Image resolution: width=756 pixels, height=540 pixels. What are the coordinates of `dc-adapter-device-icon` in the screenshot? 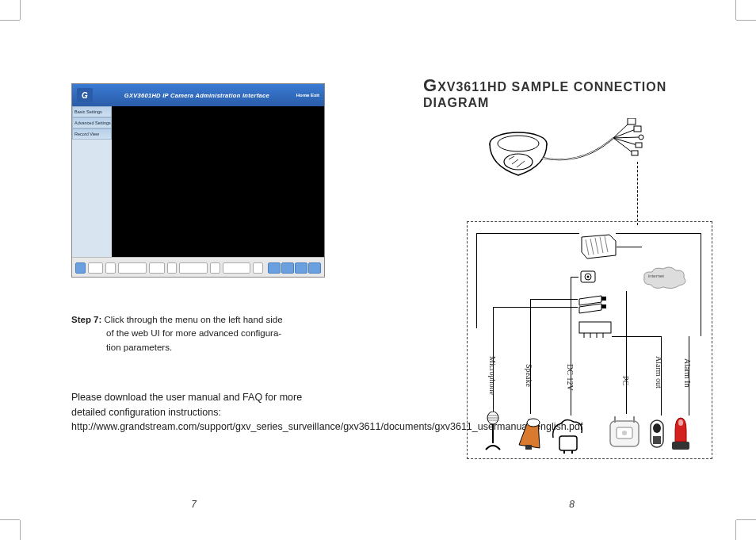 It's located at (567, 435).